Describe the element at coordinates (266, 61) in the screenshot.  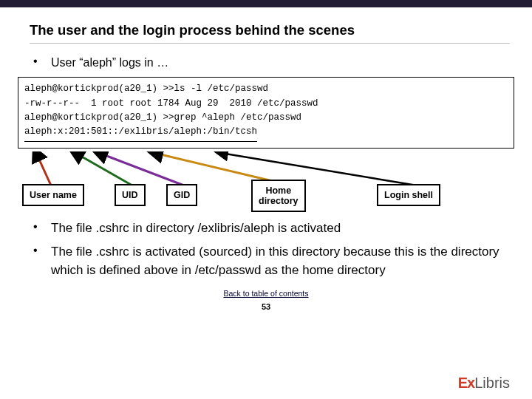
I see `bullet-1: • User “aleph” logs in …` at that location.